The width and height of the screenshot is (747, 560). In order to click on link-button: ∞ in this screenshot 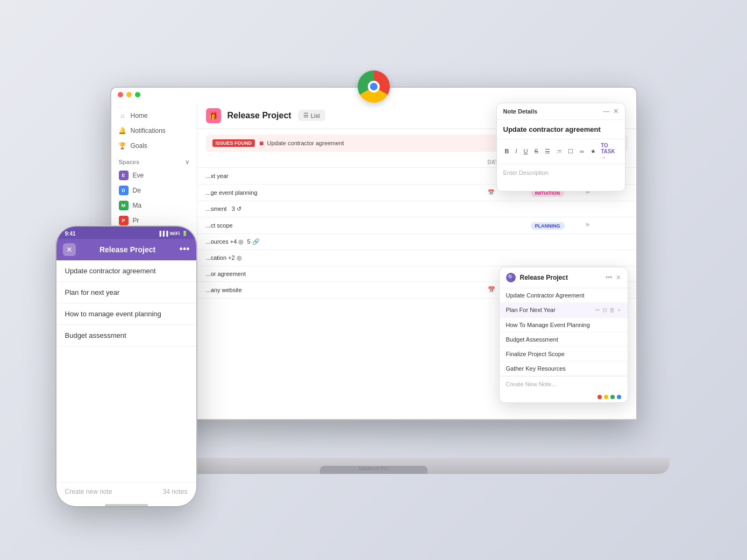, I will do `click(582, 151)`.